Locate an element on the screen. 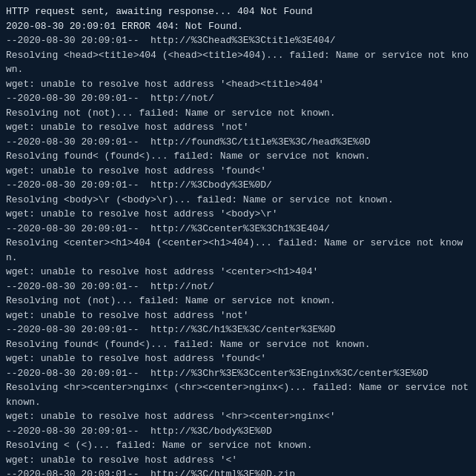  terminal-line: --2020-08-30 20:09:01-- http://%3C/html%… is located at coordinates (238, 472).